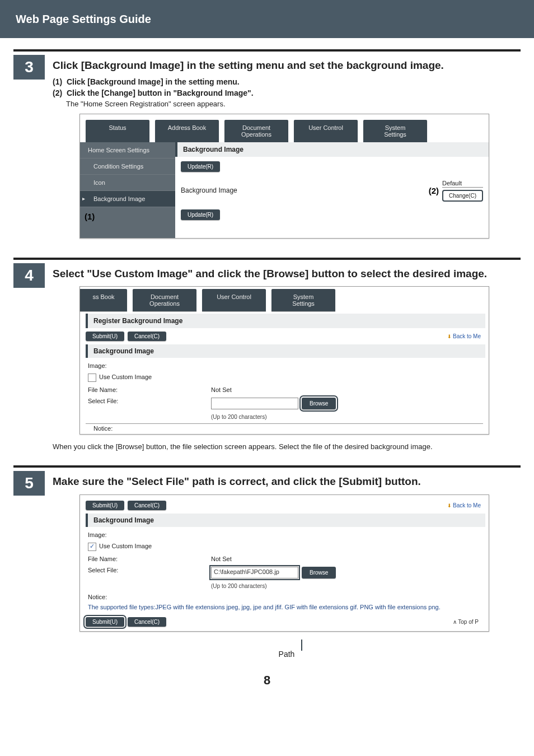 The image size is (534, 756). What do you see at coordinates (128, 190) in the screenshot?
I see `sidebar: Home Screen Settings Condition Settings …` at bounding box center [128, 190].